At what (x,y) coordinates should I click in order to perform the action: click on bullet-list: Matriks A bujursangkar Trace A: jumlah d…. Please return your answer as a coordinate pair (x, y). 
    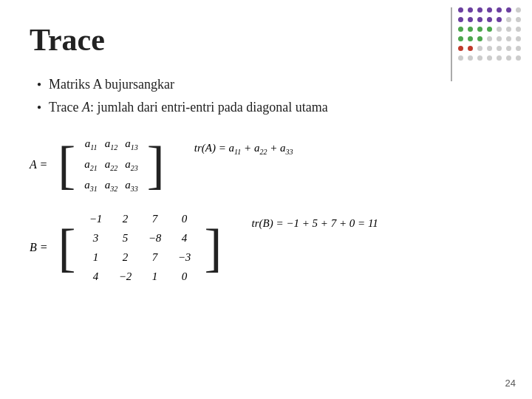
    Looking at the image, I should click on (266, 96).